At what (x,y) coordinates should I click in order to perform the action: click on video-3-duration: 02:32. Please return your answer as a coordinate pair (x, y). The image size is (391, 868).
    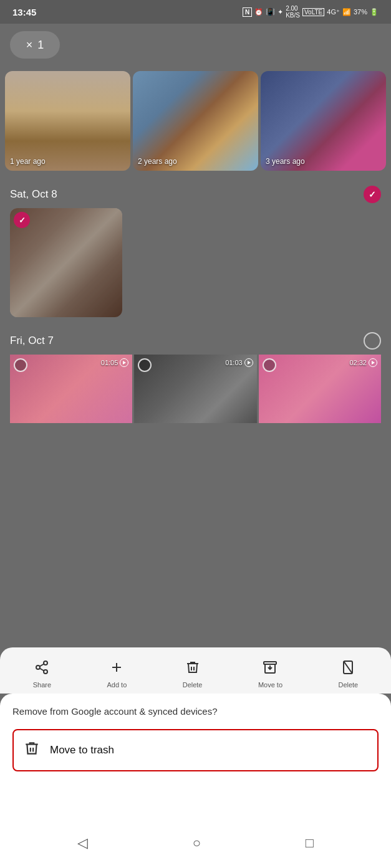
    Looking at the image, I should click on (363, 363).